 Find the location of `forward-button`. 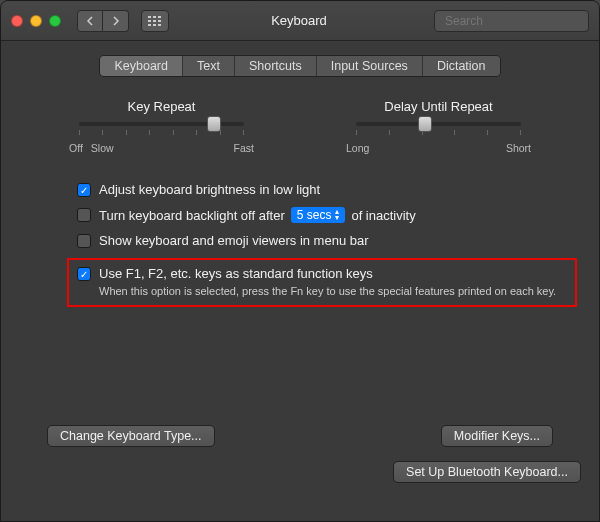

forward-button is located at coordinates (116, 21).